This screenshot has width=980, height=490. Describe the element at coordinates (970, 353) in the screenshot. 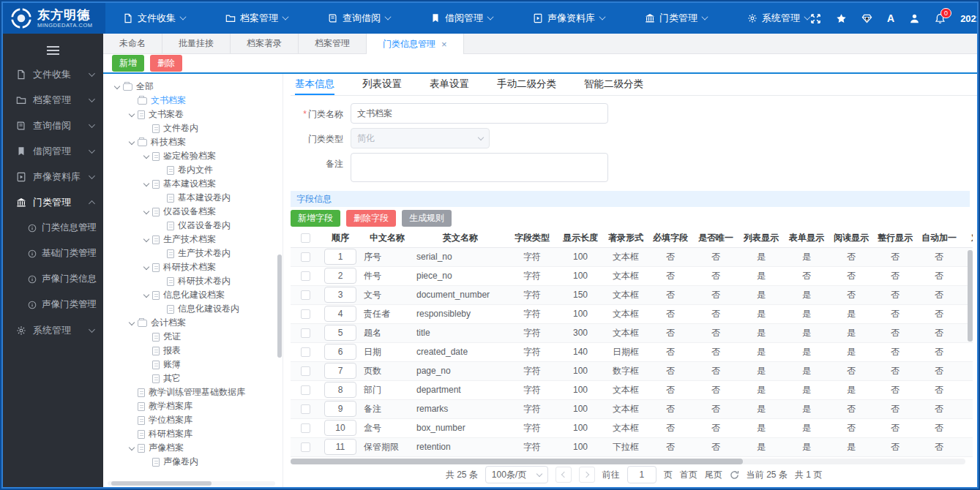

I see `table-vertical-scrollbar` at that location.